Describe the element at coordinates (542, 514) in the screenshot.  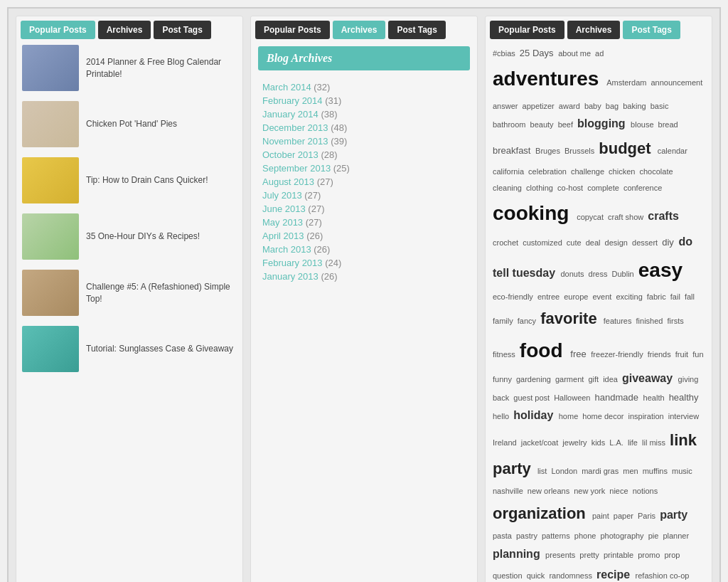
I see `tag-item: organization` at that location.